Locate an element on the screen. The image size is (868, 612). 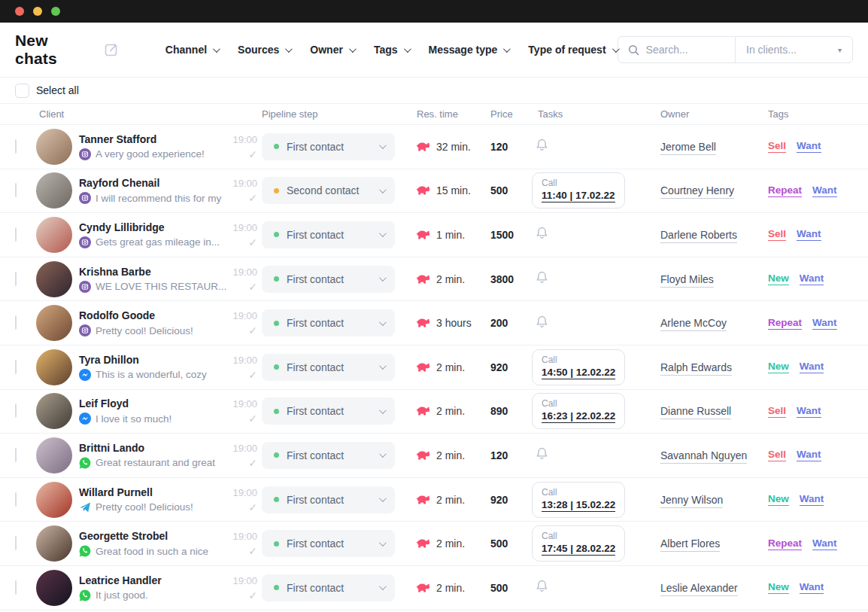
client-cell: Willard Purnell 19:00 is located at coordinates (149, 500).